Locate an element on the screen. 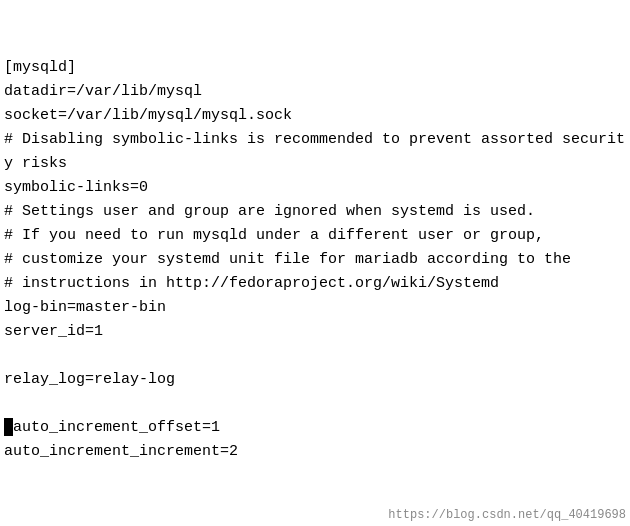  code-line: relay_log=relay-log is located at coordinates (315, 380).